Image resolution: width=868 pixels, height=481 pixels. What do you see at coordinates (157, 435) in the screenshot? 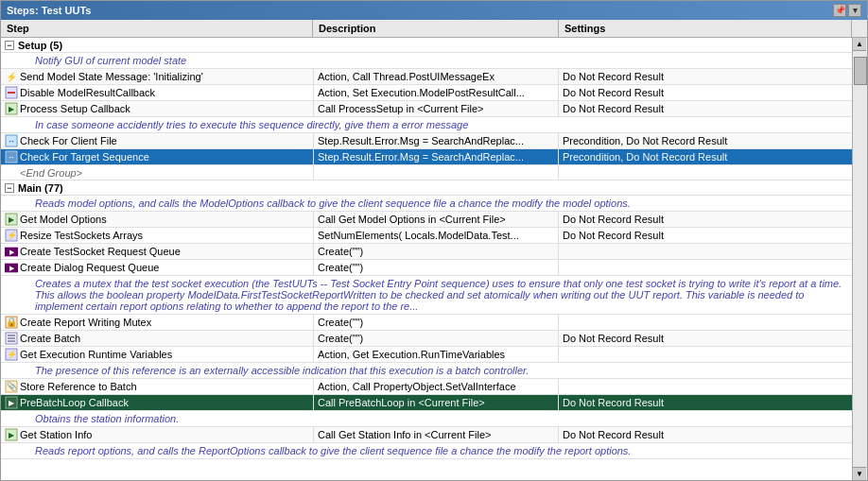
I see `step-get-station: ▶ Get Station Info` at bounding box center [157, 435].